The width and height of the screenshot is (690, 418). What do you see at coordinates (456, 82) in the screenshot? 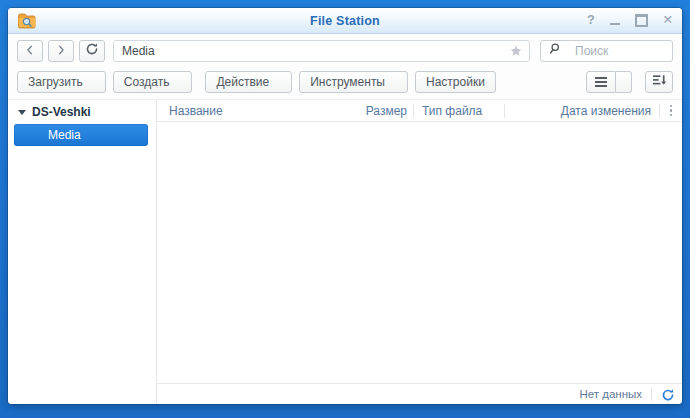
I see `settings-button: Настройки` at bounding box center [456, 82].